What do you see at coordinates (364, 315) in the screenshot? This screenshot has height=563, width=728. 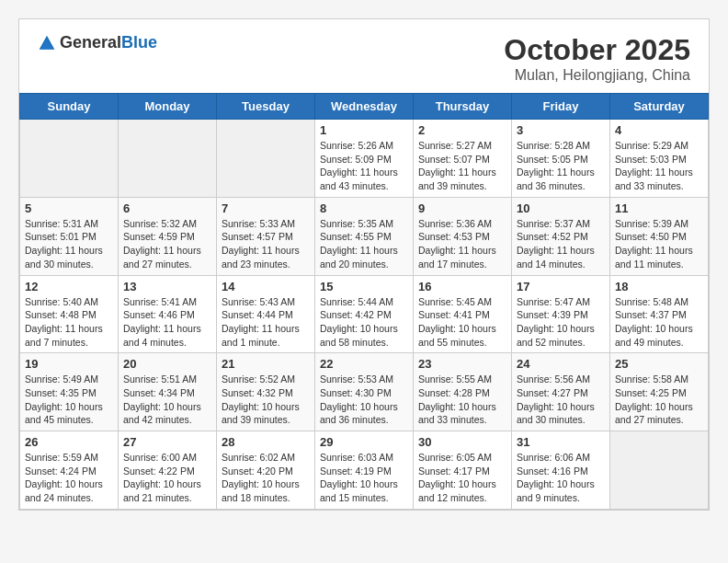 I see `calendar-cell: 15Sunrise: 5:44 AM Sunset: 4:42 PM Dayli…` at bounding box center [364, 315].